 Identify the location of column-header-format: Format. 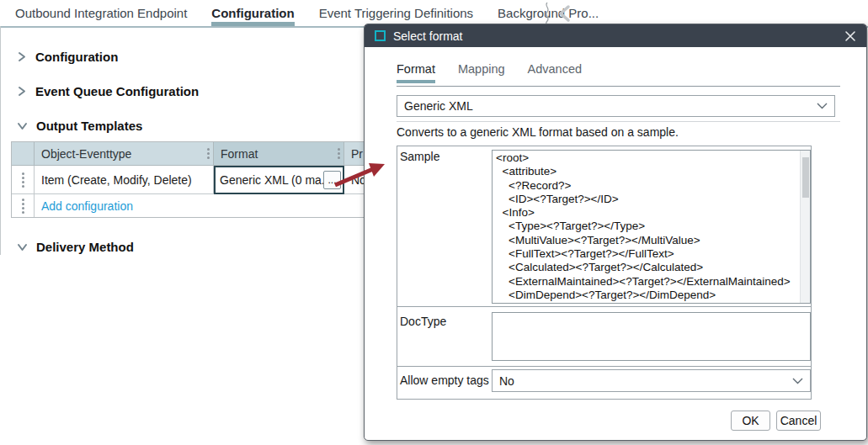
(280, 154).